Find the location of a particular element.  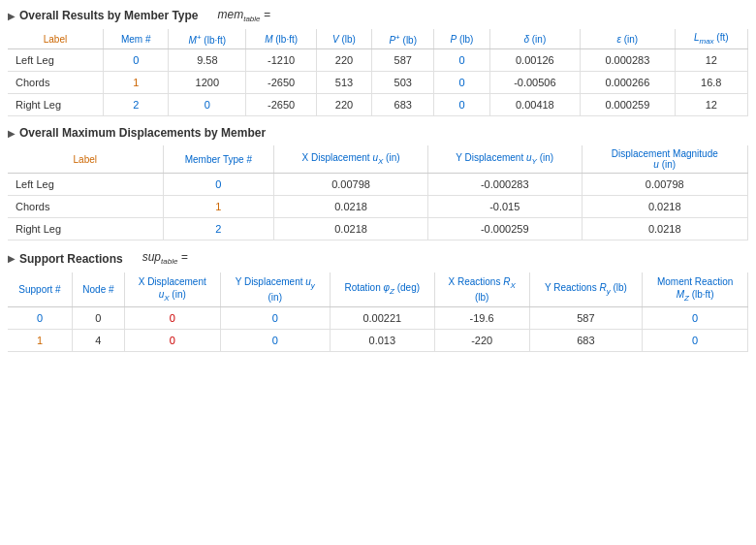

th-label: Label is located at coordinates (55, 39).